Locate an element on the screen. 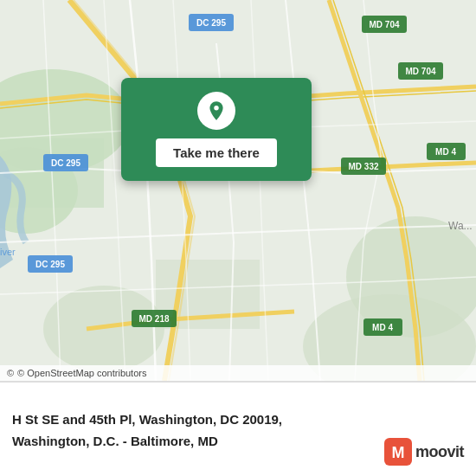 The image size is (476, 476). svg-text: iver is located at coordinates (8, 252).